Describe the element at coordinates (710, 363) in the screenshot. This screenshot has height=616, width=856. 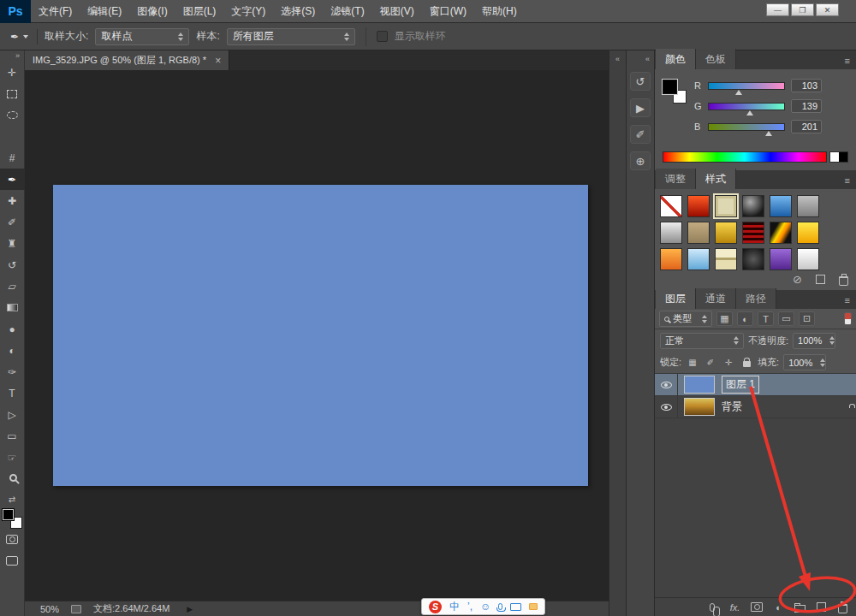
I see `lock-image-pixels-button: ✐` at that location.